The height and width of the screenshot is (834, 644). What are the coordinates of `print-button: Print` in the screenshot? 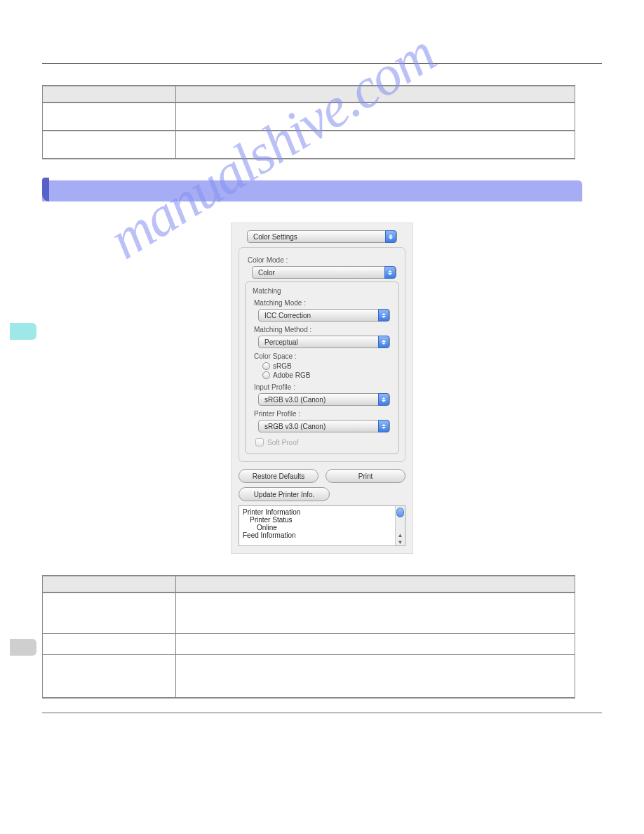 It's located at (365, 476).